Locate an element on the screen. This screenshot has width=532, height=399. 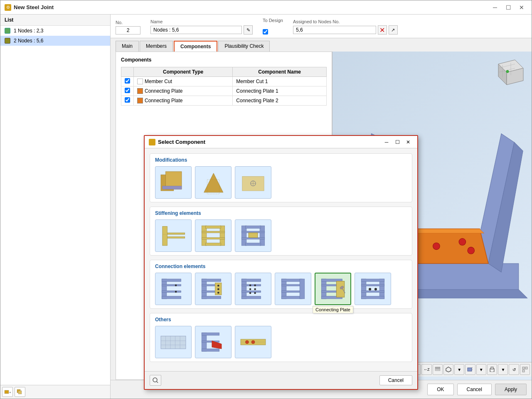
tab-plausibility: Plausibility Check is located at coordinates (244, 46).